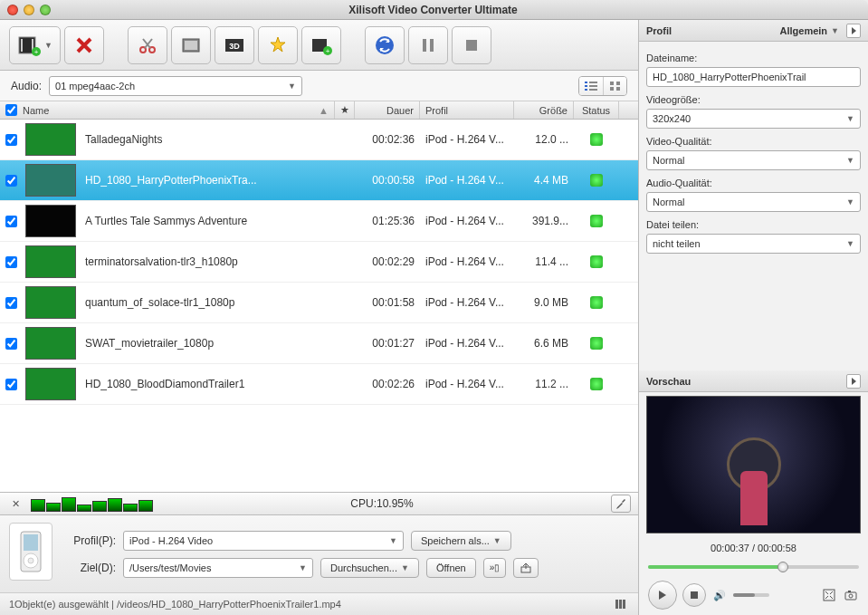 The width and height of the screenshot is (868, 615). What do you see at coordinates (753, 119) in the screenshot?
I see `videosize-combo: 320x240▼` at bounding box center [753, 119].